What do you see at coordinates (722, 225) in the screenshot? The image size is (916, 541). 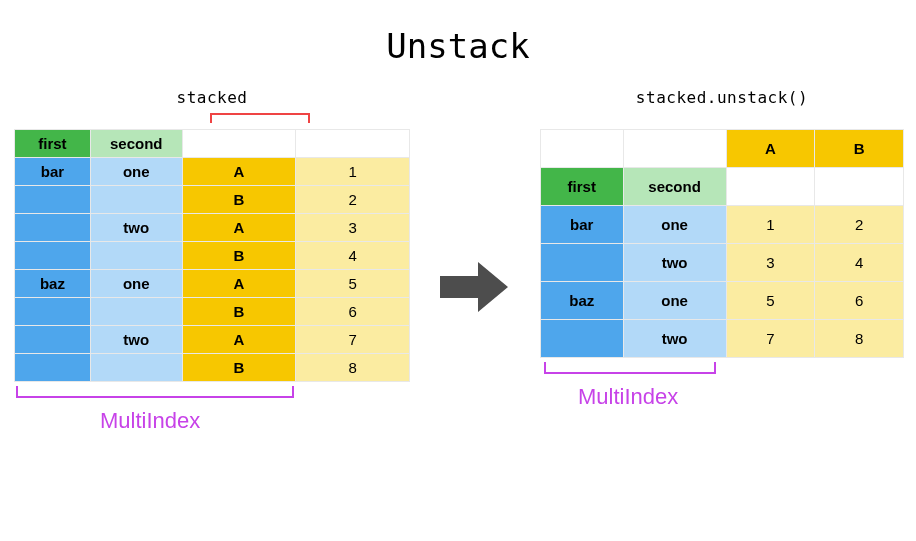 I see `table-row: bar one 1 2` at bounding box center [722, 225].